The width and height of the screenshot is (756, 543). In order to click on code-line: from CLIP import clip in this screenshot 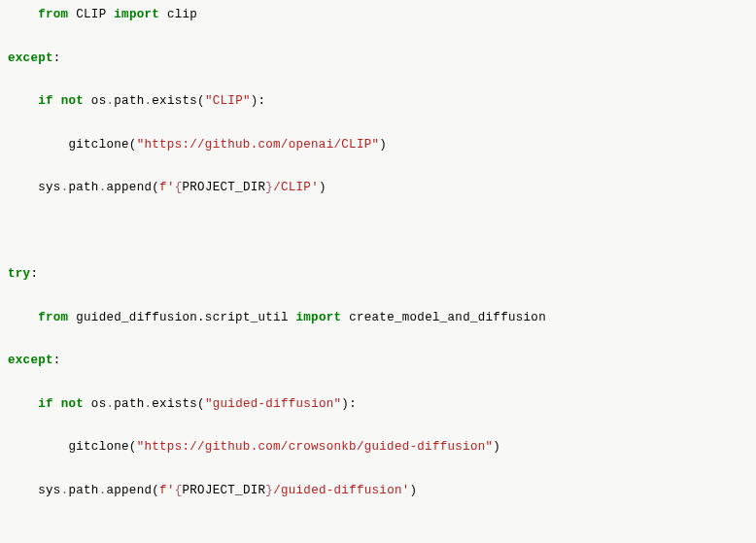, I will do `click(378, 15)`.